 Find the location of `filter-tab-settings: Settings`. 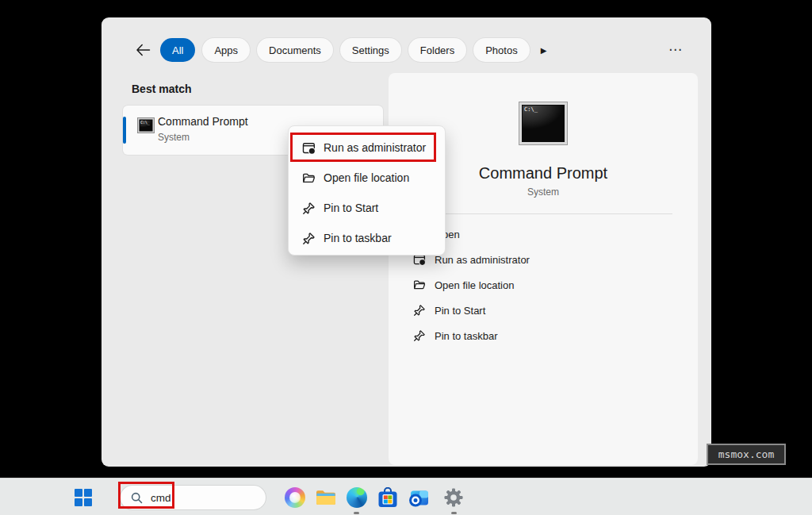

filter-tab-settings: Settings is located at coordinates (371, 50).